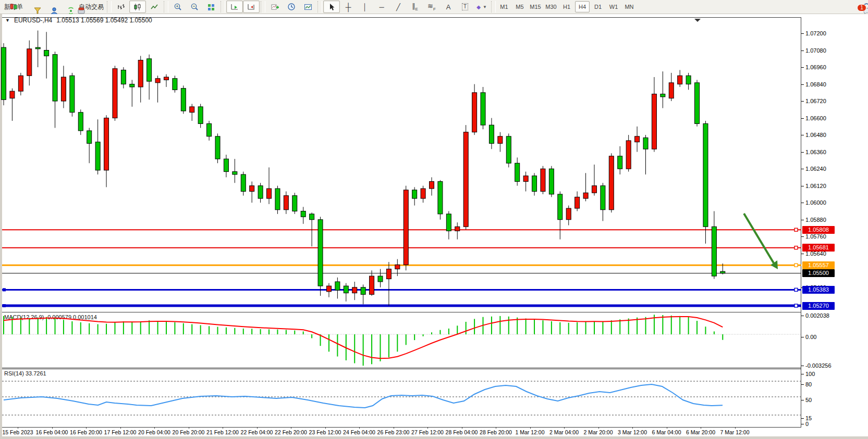 Image resolution: width=868 pixels, height=439 pixels. What do you see at coordinates (816, 67) in the screenshot?
I see `price-tick-label: 1.06960` at bounding box center [816, 67].